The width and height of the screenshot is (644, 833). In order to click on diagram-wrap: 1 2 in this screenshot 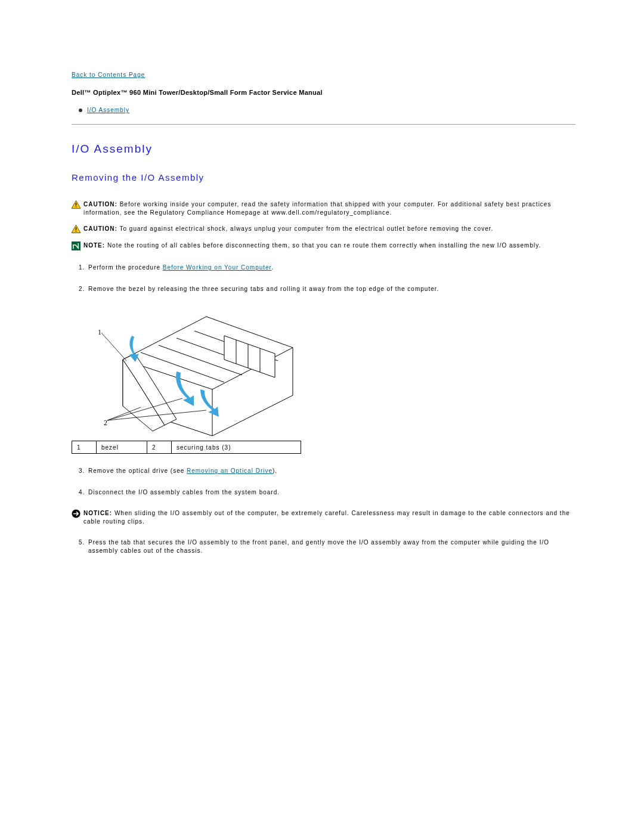, I will do `click(332, 371)`.